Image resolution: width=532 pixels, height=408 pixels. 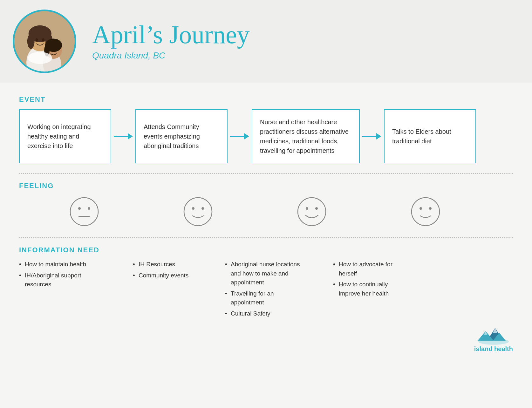 I want to click on event-box-1: Working on integrating healthy eating an…, so click(x=65, y=136).